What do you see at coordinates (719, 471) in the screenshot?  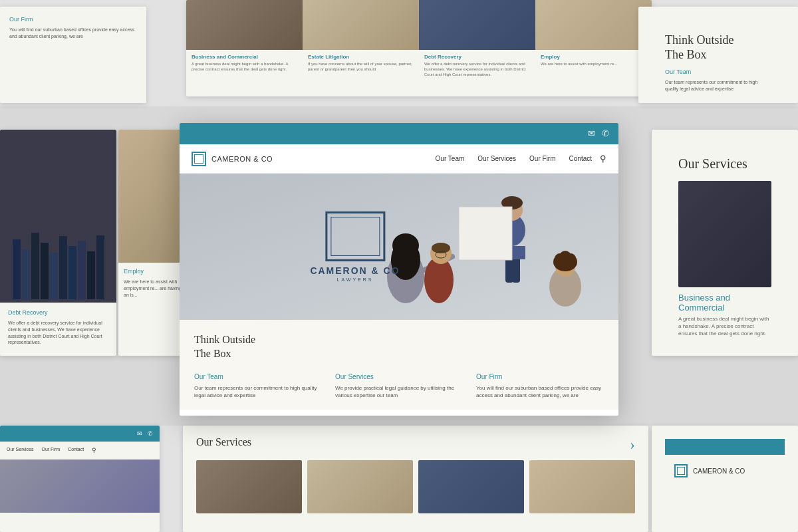 I see `bottom-firm-name: CAMERON & CO` at bounding box center [719, 471].